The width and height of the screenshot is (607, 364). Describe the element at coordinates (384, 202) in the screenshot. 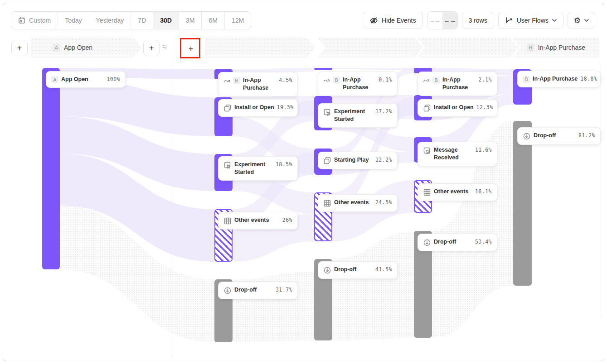

I see `node-percent: 24.5%` at that location.